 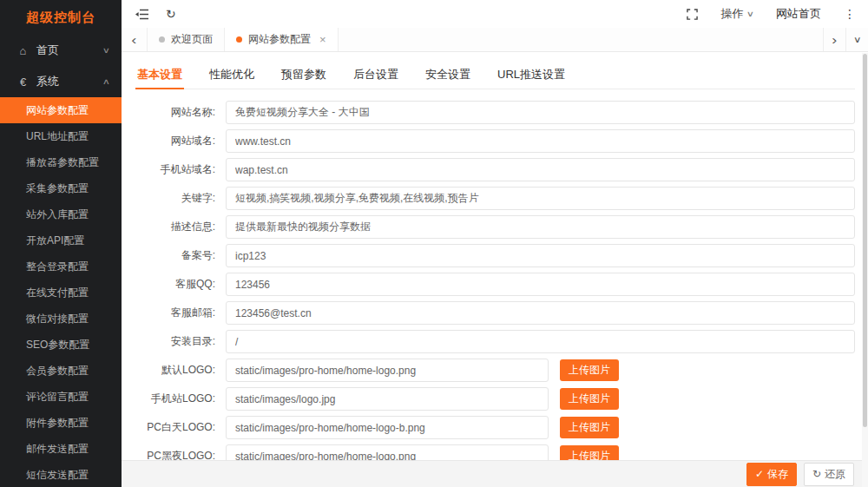 I want to click on form-row: 备案号:, so click(x=495, y=255).